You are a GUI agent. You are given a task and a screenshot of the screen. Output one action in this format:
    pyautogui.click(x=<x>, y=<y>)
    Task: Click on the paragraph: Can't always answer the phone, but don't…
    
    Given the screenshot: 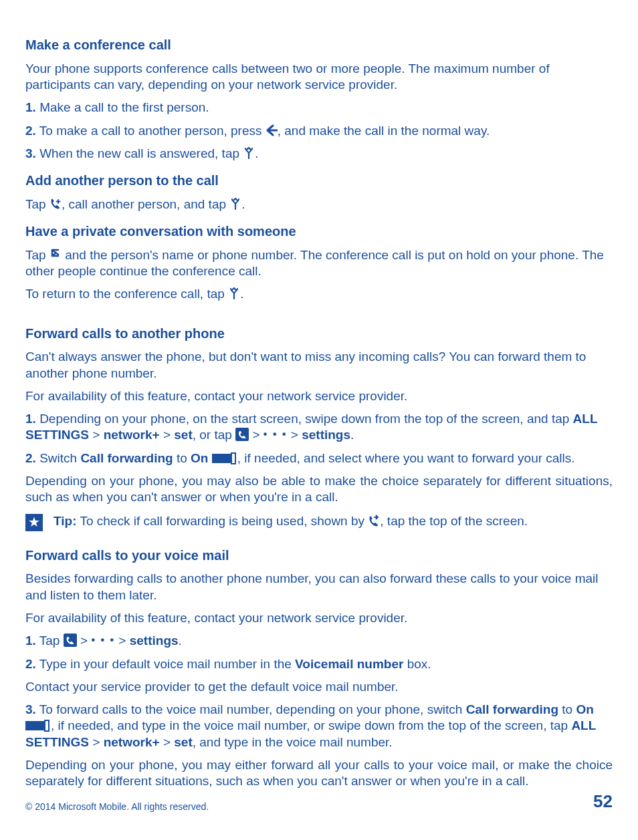 What is the action you would take?
    pyautogui.click(x=319, y=365)
    